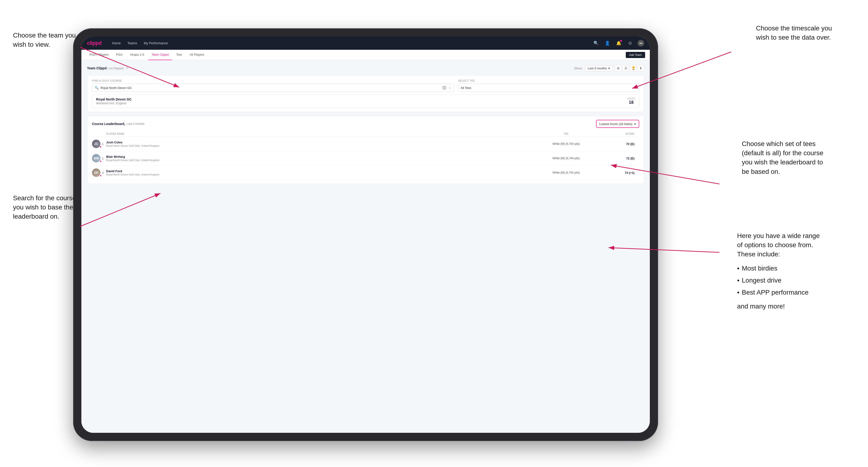 The width and height of the screenshot is (868, 467). What do you see at coordinates (96, 173) in the screenshot?
I see `player-avatar-wrap-3: DF ♥` at bounding box center [96, 173].